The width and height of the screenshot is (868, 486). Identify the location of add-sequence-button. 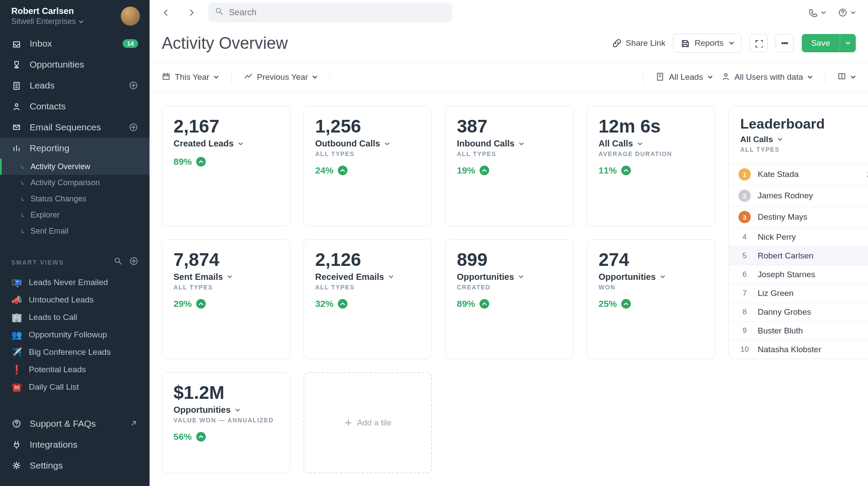
(133, 127).